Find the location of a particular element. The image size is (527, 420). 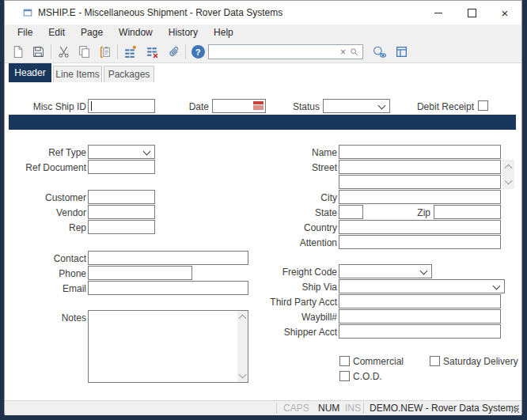

rep-label: Rep is located at coordinates (47, 228).